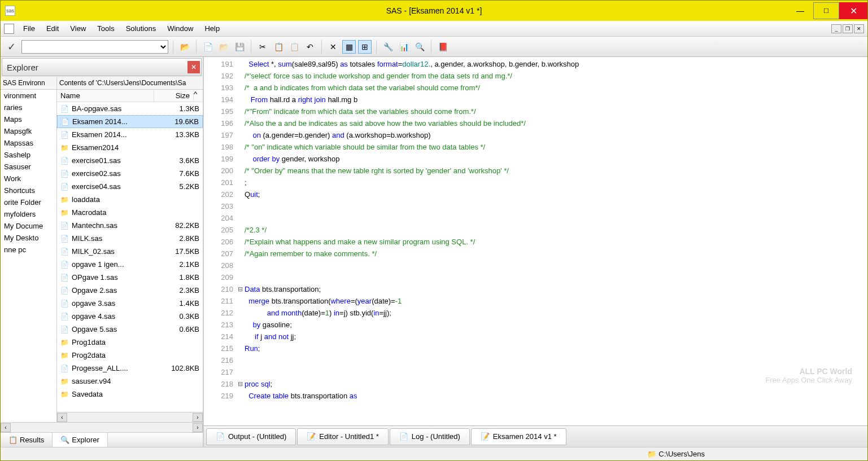 The width and height of the screenshot is (868, 461). Describe the element at coordinates (853, 11) in the screenshot. I see `close-button: ✕` at that location.